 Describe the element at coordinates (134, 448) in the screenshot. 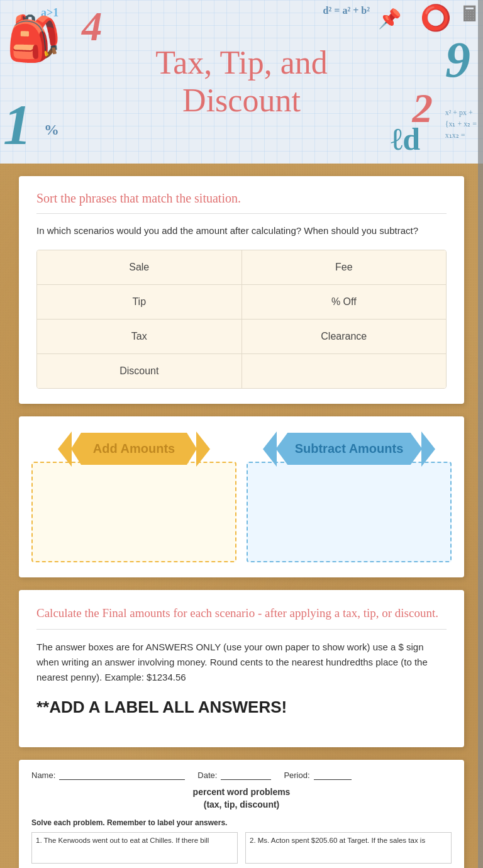

I see `add-amounts-label: Add Amounts` at that location.